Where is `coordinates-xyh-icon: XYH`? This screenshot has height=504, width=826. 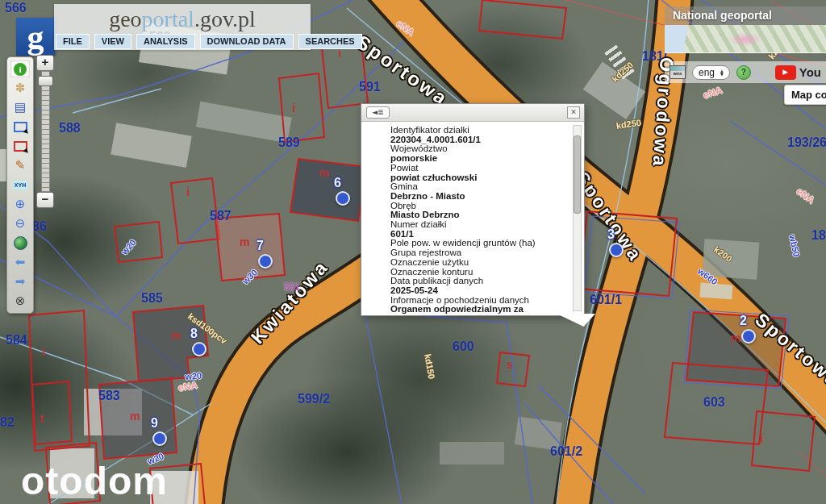
coordinates-xyh-icon: XYH is located at coordinates (20, 185).